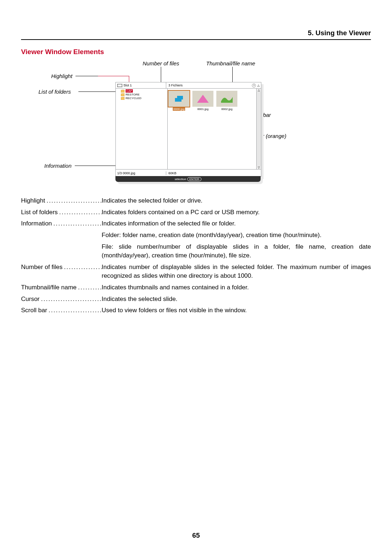 The width and height of the screenshot is (392, 554). What do you see at coordinates (259, 129) in the screenshot?
I see `scroll-track` at bounding box center [259, 129].